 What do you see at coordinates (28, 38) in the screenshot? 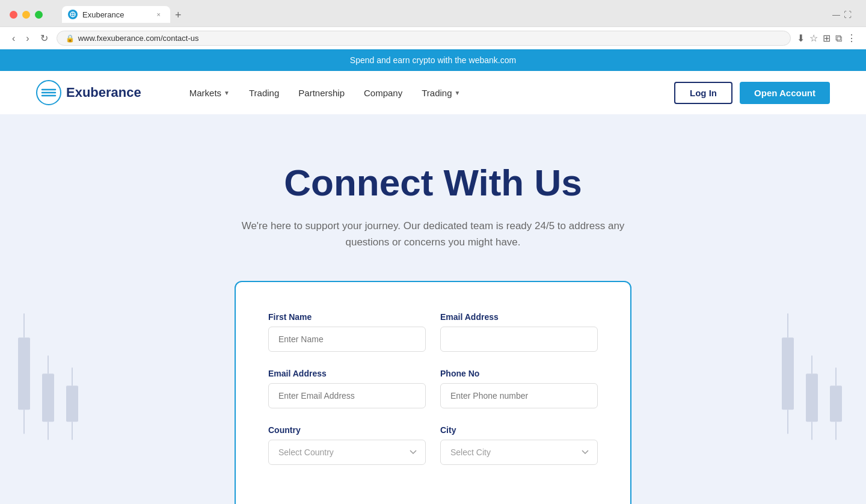
I see `forward-button: ›` at bounding box center [28, 38].